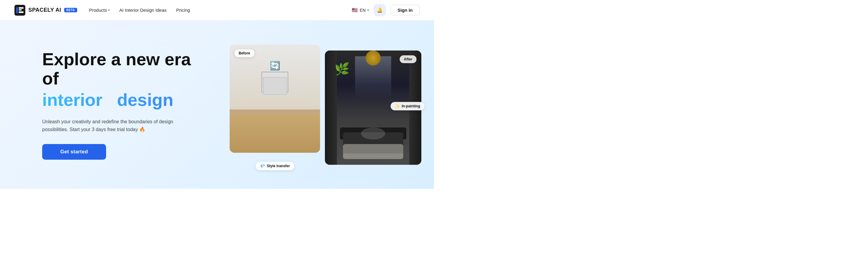 This screenshot has width=868, height=261. What do you see at coordinates (183, 10) in the screenshot?
I see `pricing-label: Pricing` at bounding box center [183, 10].